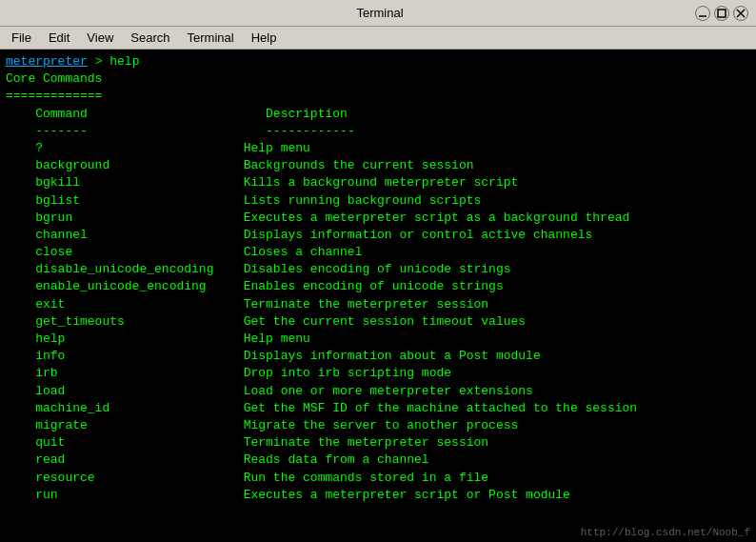  I want to click on menu-edit: Edit, so click(59, 38).